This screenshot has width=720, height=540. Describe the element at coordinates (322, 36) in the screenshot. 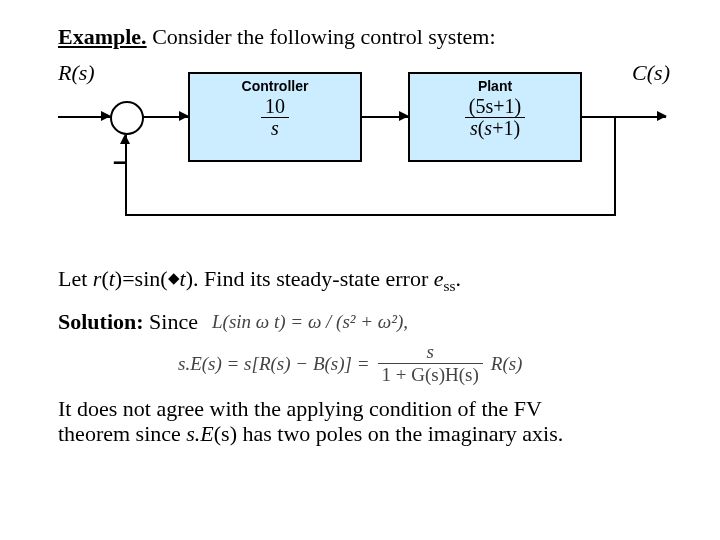

I see `title-rest: Consider the following control system:` at that location.